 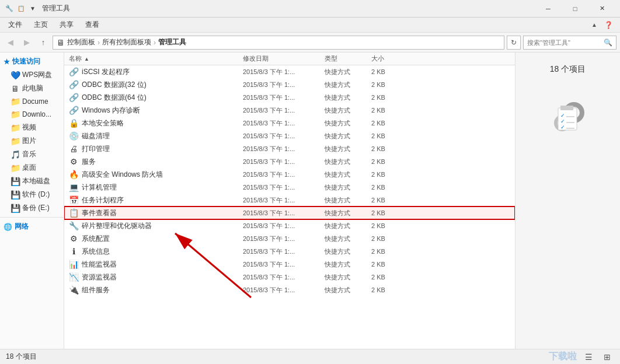 What do you see at coordinates (33, 9) in the screenshot?
I see `title-toolbar-icon2: ▼` at bounding box center [33, 9].